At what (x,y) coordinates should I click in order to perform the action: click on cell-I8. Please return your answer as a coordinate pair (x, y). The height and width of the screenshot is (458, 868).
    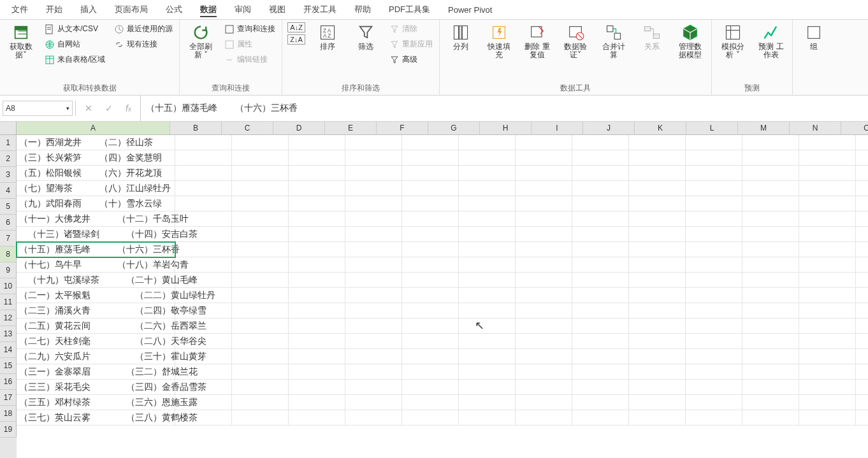
    Looking at the image, I should click on (600, 250).